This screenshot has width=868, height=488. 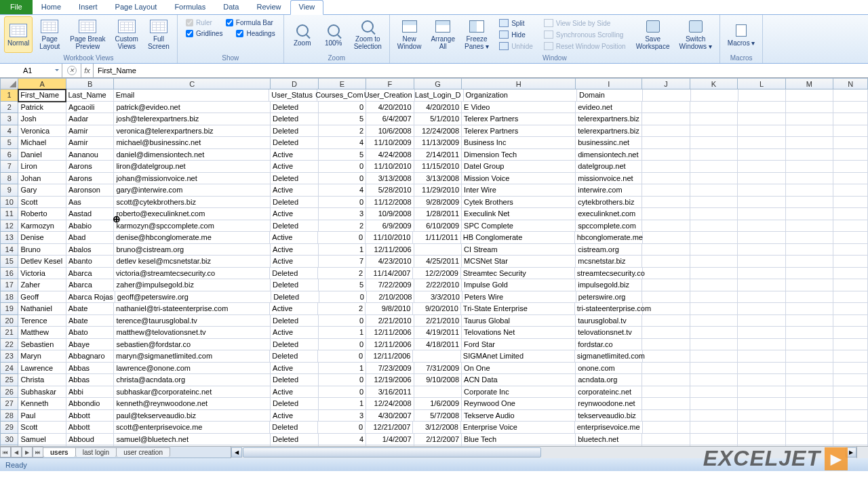 I want to click on cell: Abad, so click(x=90, y=238).